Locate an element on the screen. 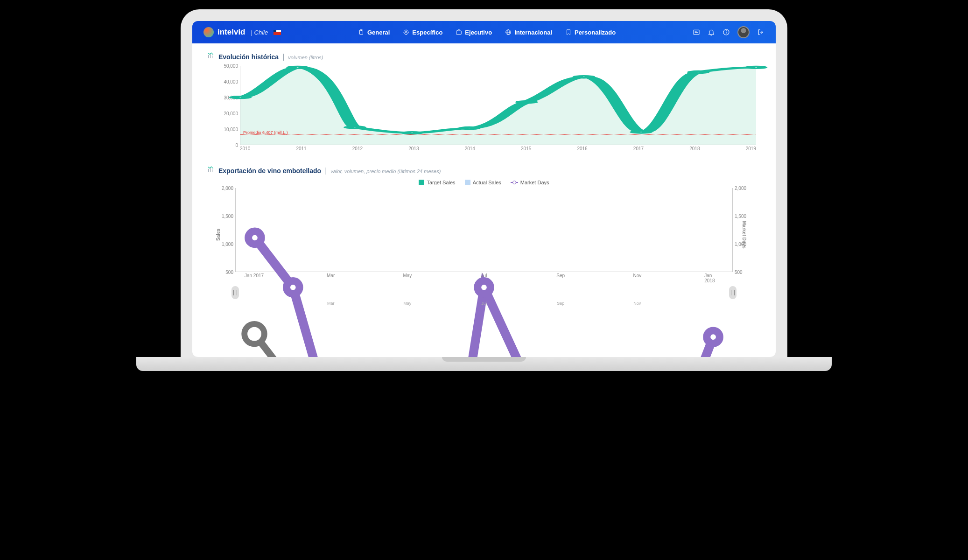  nav-tab-general: General is located at coordinates (374, 33).